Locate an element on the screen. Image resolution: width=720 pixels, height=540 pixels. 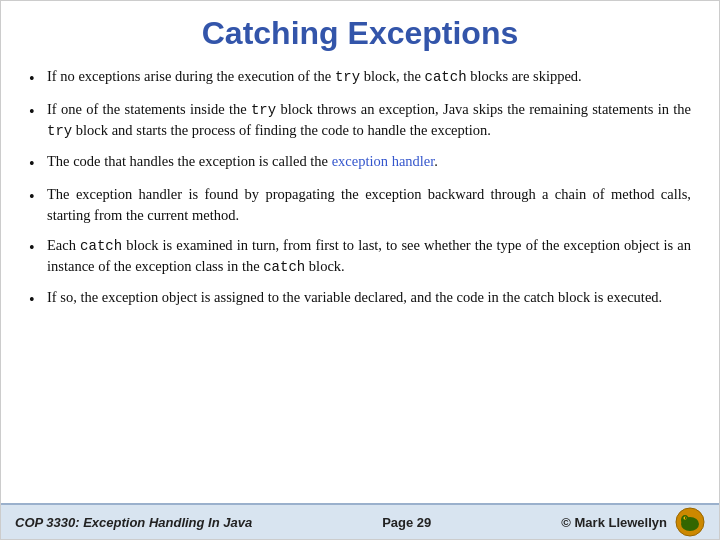
highlight-exception-handler: exception handler is located at coordinates (384, 161).